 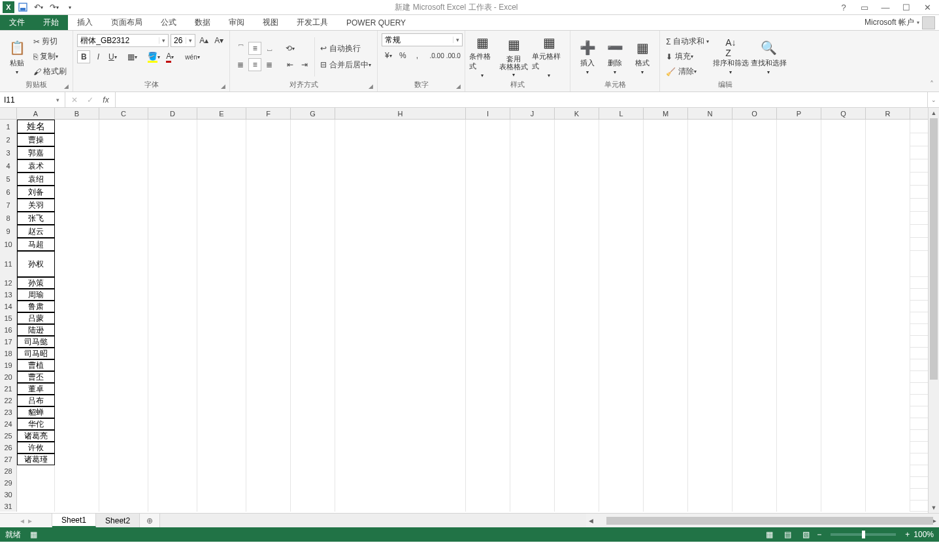 I want to click on cell-C15, so click(x=124, y=318).